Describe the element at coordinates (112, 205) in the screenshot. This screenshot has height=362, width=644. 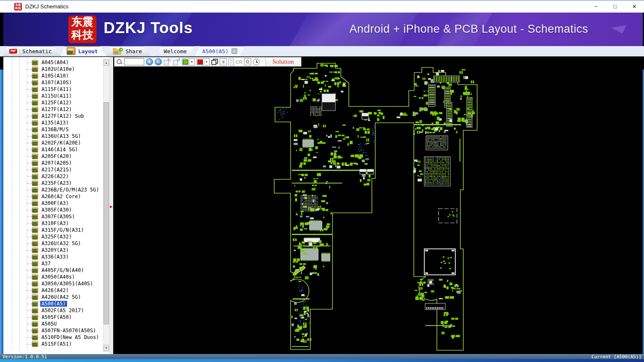
I see `panel-splitter: ▶` at that location.